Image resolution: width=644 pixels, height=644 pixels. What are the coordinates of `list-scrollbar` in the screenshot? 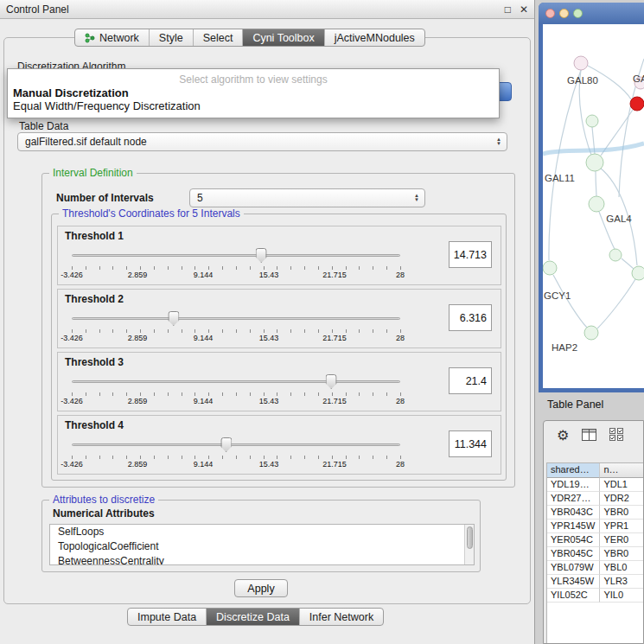 It's located at (469, 545).